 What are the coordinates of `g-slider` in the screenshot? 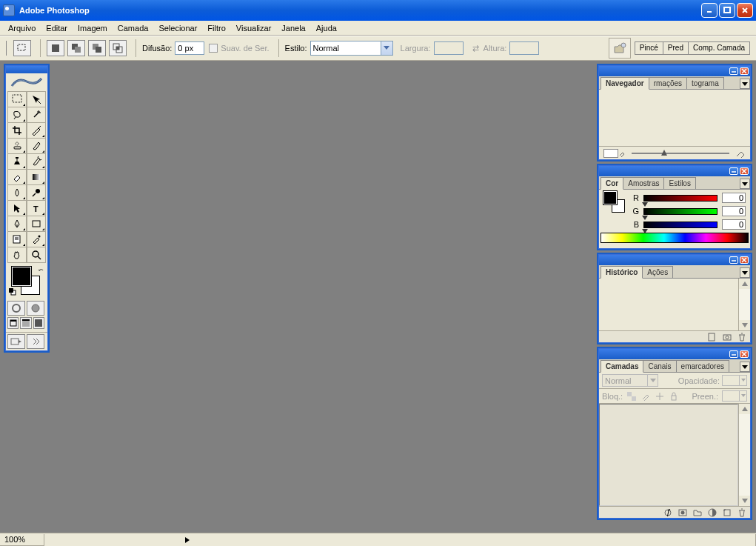 It's located at (680, 212).